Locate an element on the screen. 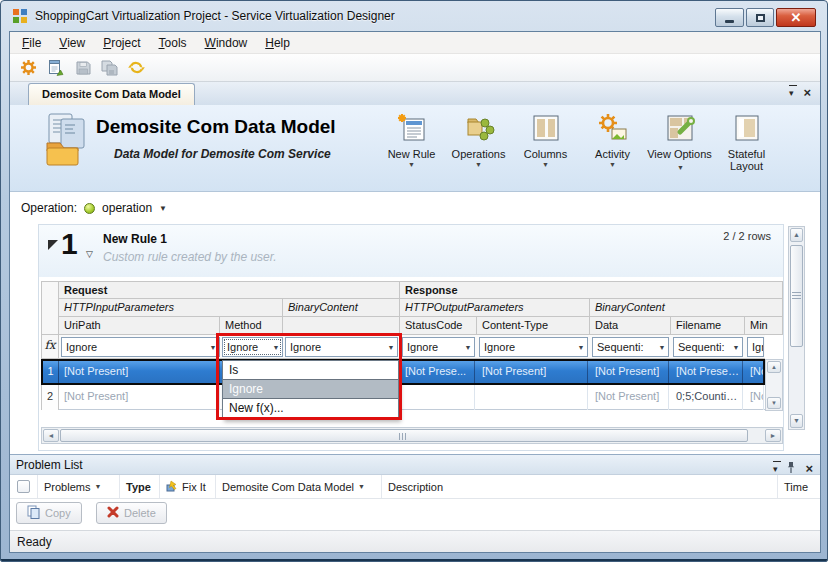 The image size is (828, 562). row-header-1: 1 is located at coordinates (51, 372).